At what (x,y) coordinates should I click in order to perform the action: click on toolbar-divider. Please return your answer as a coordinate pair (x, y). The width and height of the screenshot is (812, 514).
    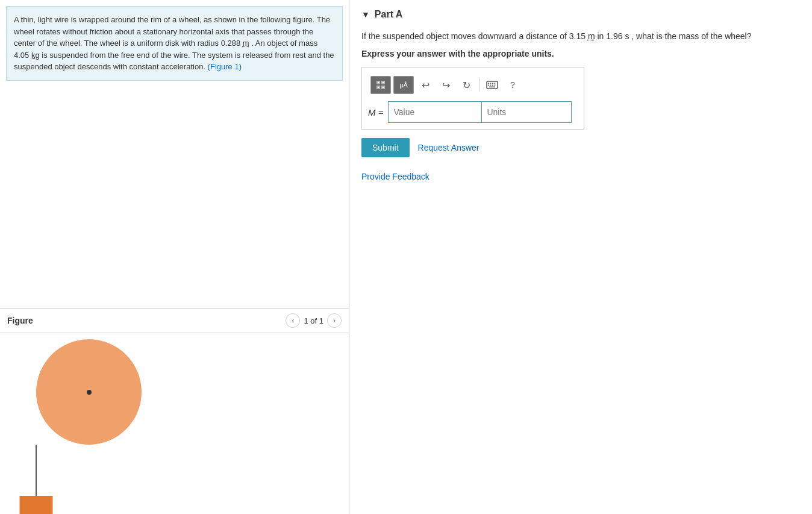
    Looking at the image, I should click on (479, 85).